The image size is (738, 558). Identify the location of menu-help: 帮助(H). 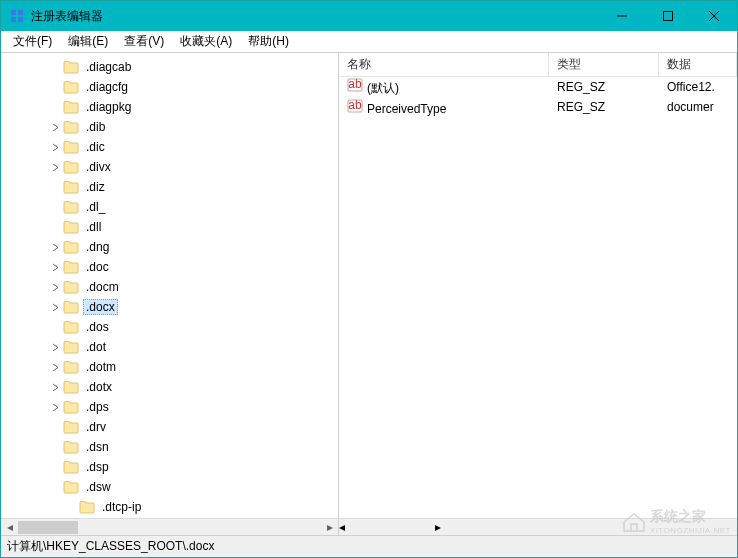
(268, 42).